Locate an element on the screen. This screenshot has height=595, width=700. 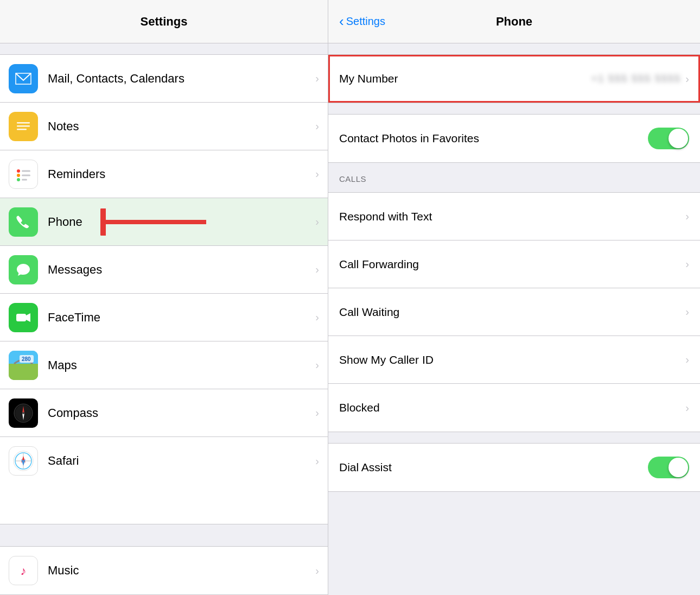
maps-icon: 280 is located at coordinates (23, 365).